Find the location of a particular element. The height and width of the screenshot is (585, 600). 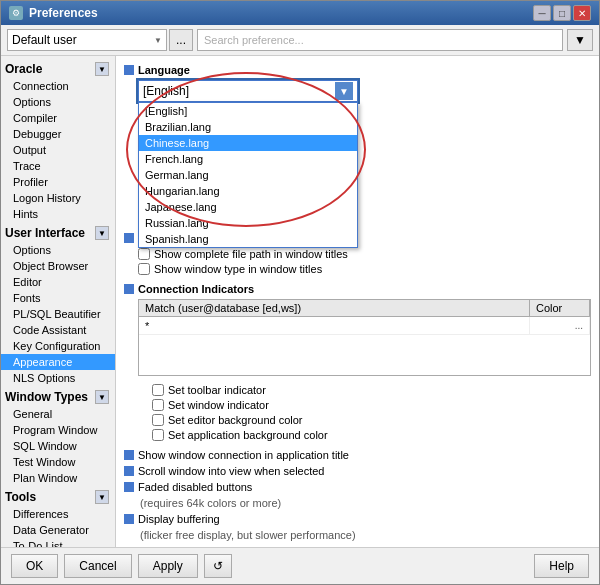

cb-app-bg-input is located at coordinates (158, 435).